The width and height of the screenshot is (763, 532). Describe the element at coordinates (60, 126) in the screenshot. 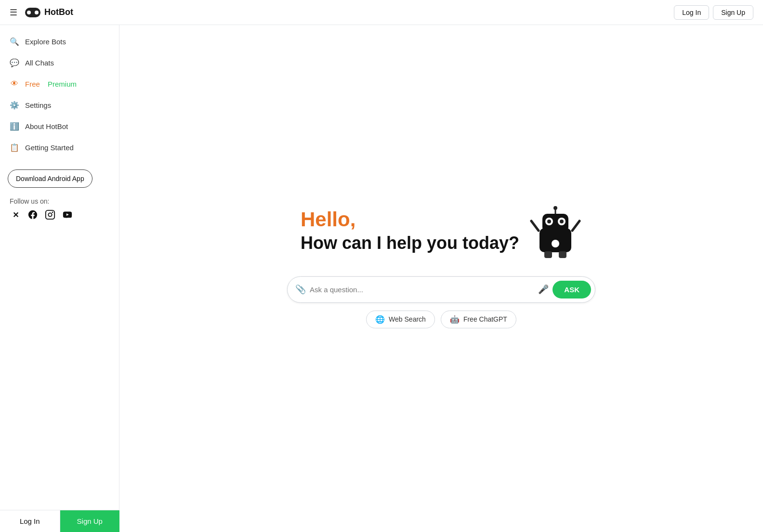

I see `sidebar-item-about: ℹ️ About HotBot` at that location.